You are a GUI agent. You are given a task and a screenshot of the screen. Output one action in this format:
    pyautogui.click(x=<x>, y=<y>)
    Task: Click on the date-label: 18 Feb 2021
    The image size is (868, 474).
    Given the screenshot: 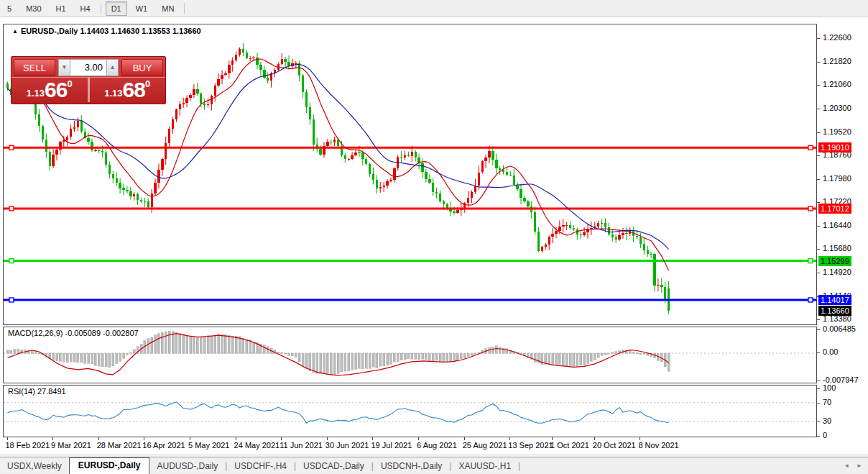 What is the action you would take?
    pyautogui.click(x=28, y=445)
    